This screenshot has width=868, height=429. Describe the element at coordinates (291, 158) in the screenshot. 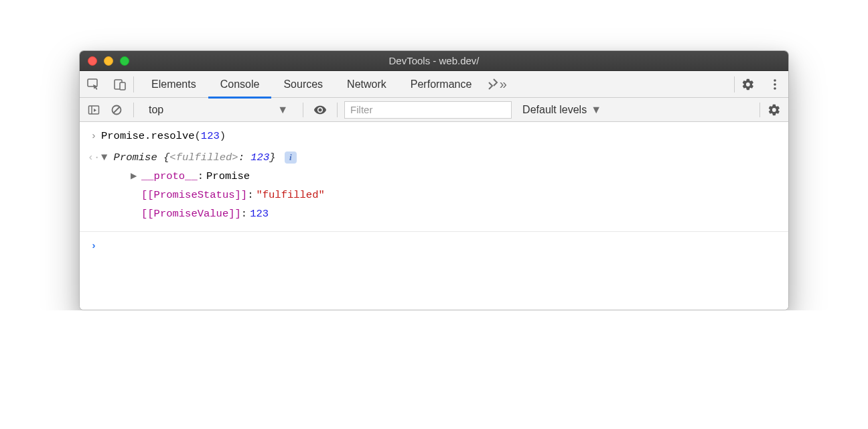

I see `info-badge-icon: i` at that location.